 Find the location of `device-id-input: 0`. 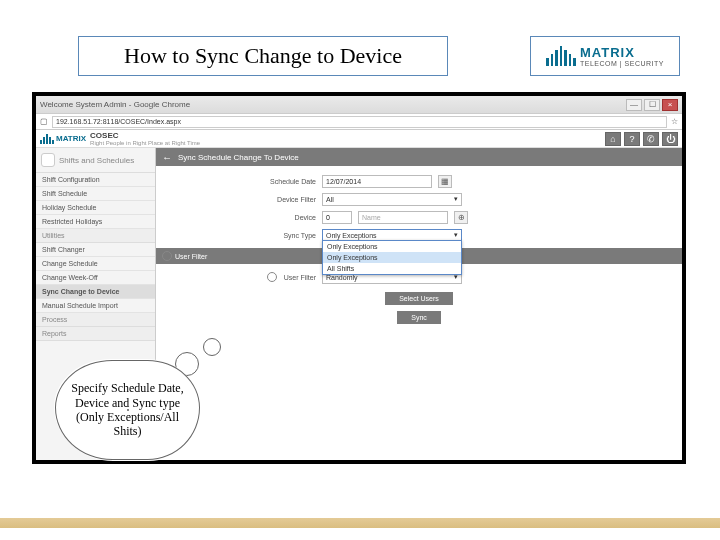

device-id-input: 0 is located at coordinates (337, 218).